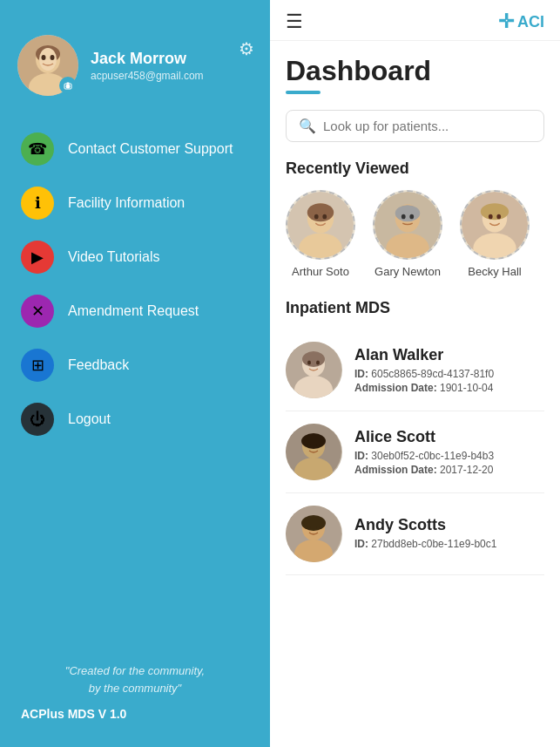 Image resolution: width=560 pixels, height=747 pixels. What do you see at coordinates (495, 234) in the screenshot?
I see `recently-viewed-item: Becky Hall` at bounding box center [495, 234].